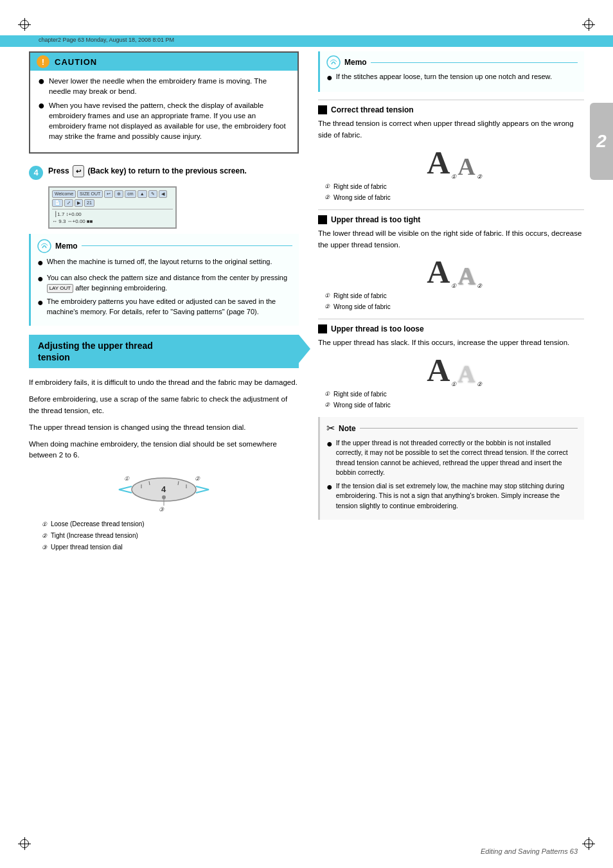 The width and height of the screenshot is (613, 868). Describe the element at coordinates (164, 172) in the screenshot. I see `step-4-row: 4 Press ↩ (Back key) to return to the pr…` at that location.